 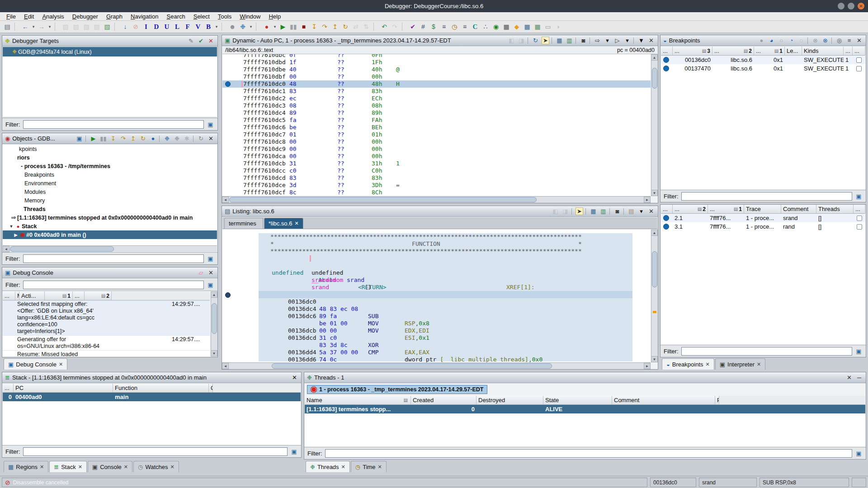 I want to click on maximize-icon, so click(x=851, y=6).